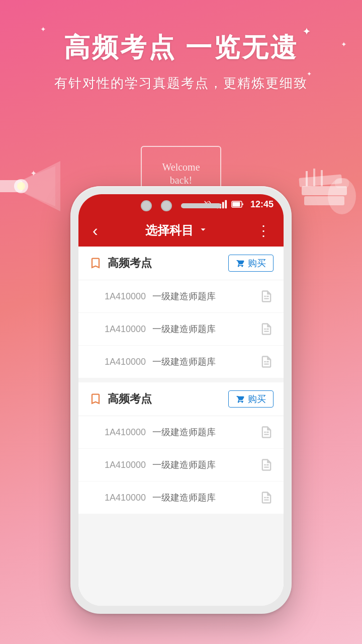 Image resolution: width=362 pixels, height=644 pixels. What do you see at coordinates (181, 362) in the screenshot?
I see `list-item-1-3: 1A410000 一级建造师题库` at bounding box center [181, 362].